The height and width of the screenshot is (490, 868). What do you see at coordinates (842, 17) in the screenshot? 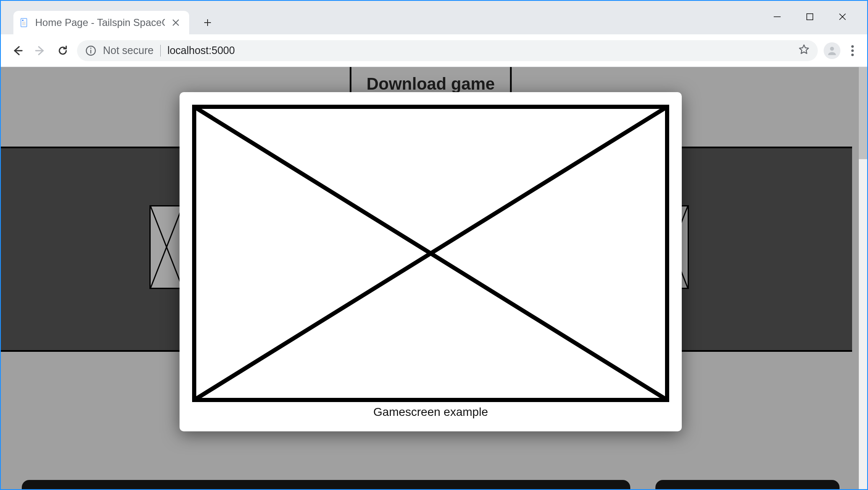
I see `close-window-button` at bounding box center [842, 17].